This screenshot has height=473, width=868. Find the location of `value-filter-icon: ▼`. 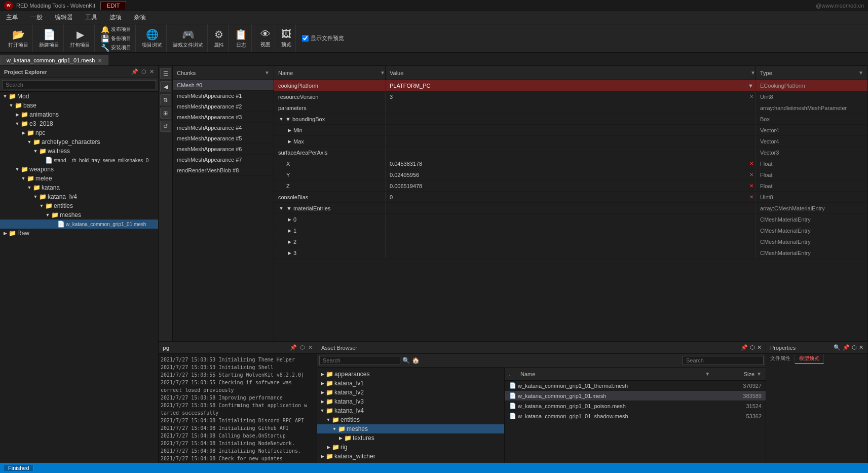

value-filter-icon: ▼ is located at coordinates (753, 73).